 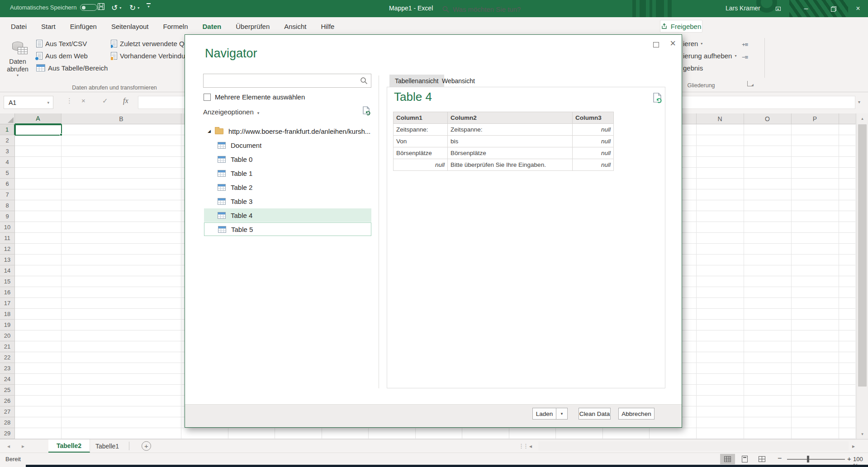 I want to click on sheet-tab-tabelle2: Tabelle2, so click(x=69, y=446).